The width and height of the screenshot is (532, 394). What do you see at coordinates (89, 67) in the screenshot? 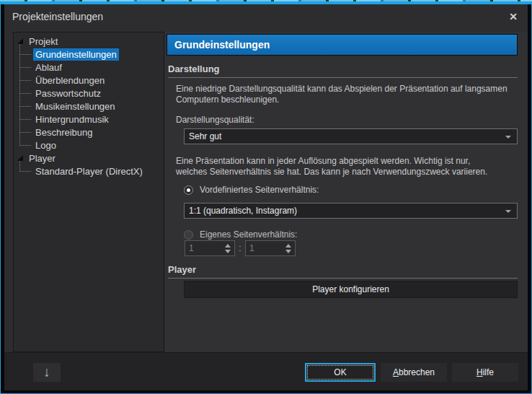
I see `tree-item-ablauf: Ablauf` at bounding box center [89, 67].